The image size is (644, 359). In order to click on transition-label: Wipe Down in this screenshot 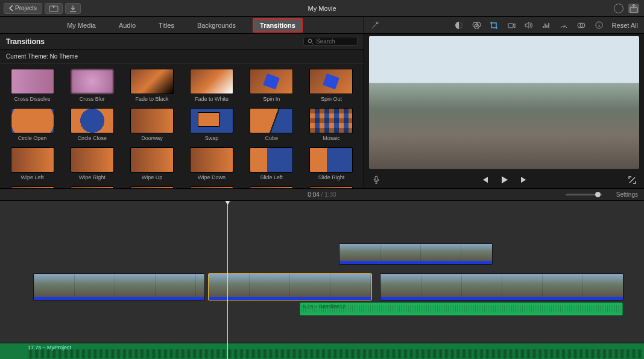, I will do `click(212, 177)`.